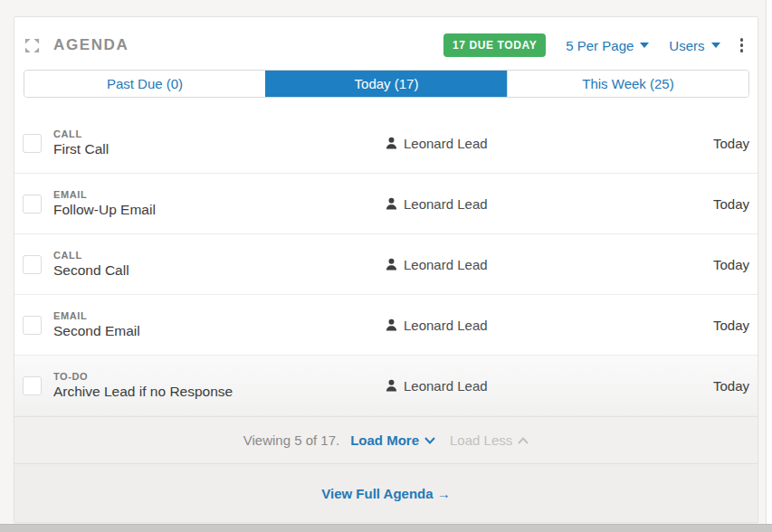 The width and height of the screenshot is (772, 532). I want to click on view-full-agenda-link: View Full Agenda →, so click(386, 494).